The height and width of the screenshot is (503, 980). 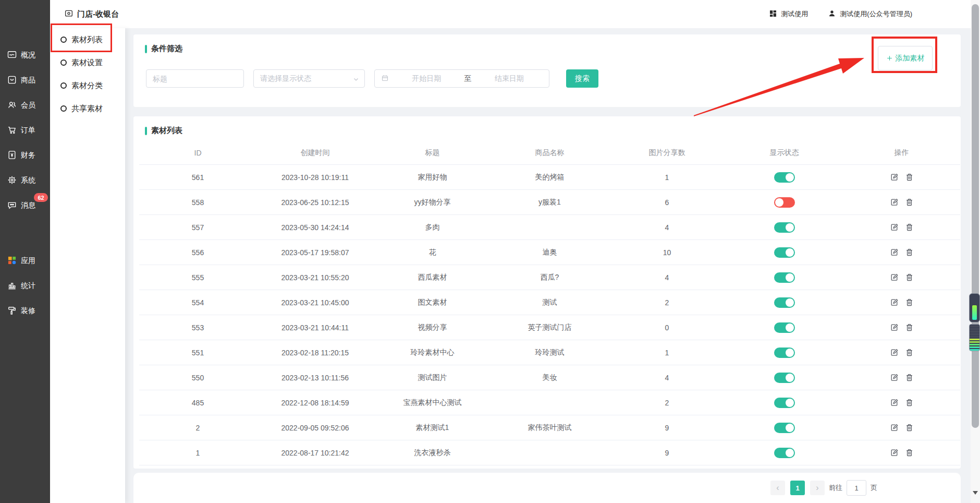 I want to click on sidebar-item-goods: 商品, so click(x=25, y=80).